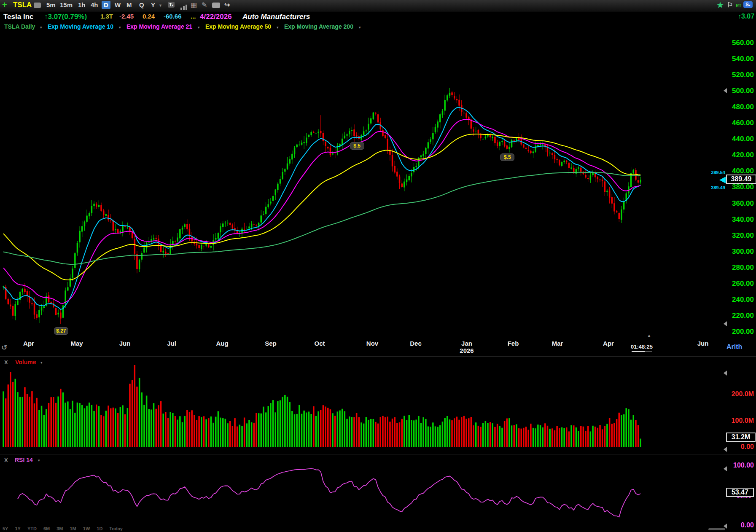  I want to click on rsi-line, so click(329, 493).